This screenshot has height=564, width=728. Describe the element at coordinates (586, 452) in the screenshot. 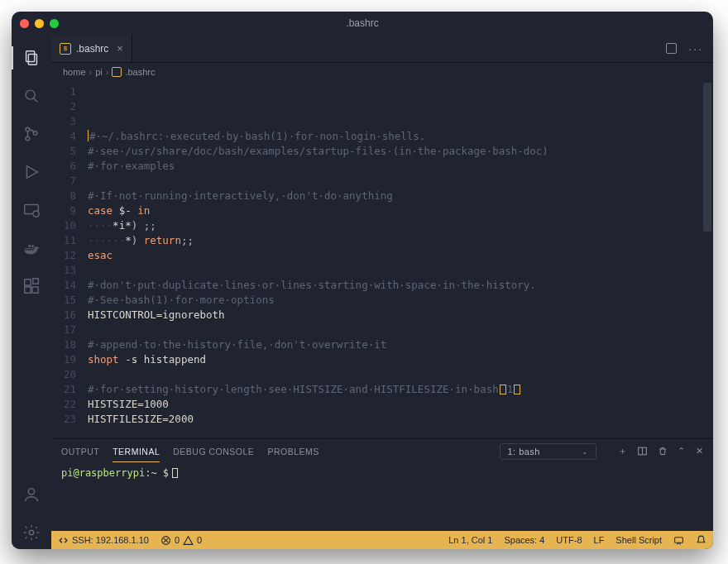

I see `chevron-down-icon: ⌄` at that location.